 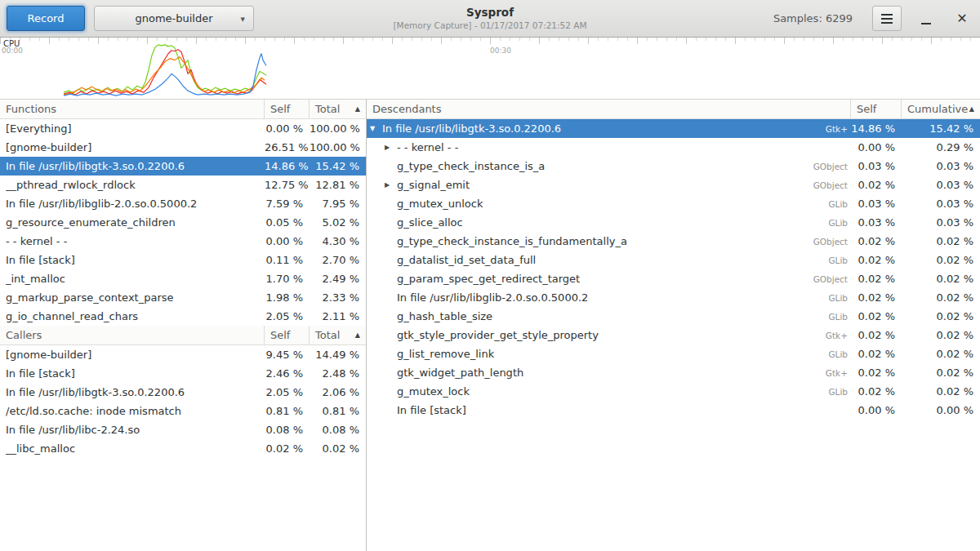 What do you see at coordinates (673, 410) in the screenshot?
I see `table-row: In file [stack]0.00 %0.00 %` at bounding box center [673, 410].